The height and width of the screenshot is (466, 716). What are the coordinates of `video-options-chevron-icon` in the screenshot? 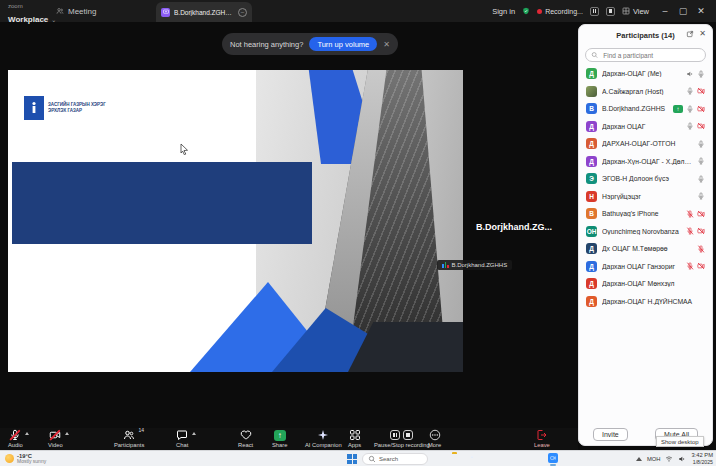 It's located at (67, 434).